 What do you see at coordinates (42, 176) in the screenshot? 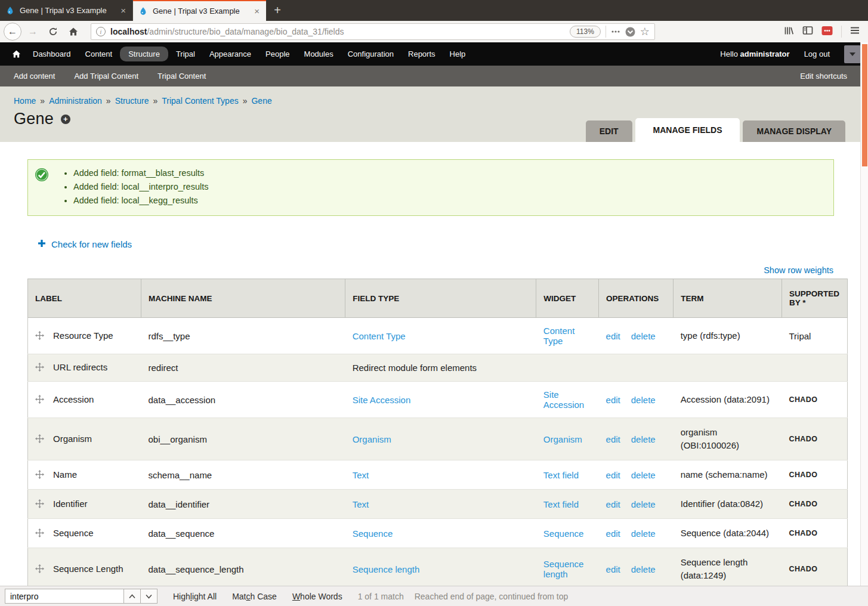
I see `success-check-icon` at bounding box center [42, 176].